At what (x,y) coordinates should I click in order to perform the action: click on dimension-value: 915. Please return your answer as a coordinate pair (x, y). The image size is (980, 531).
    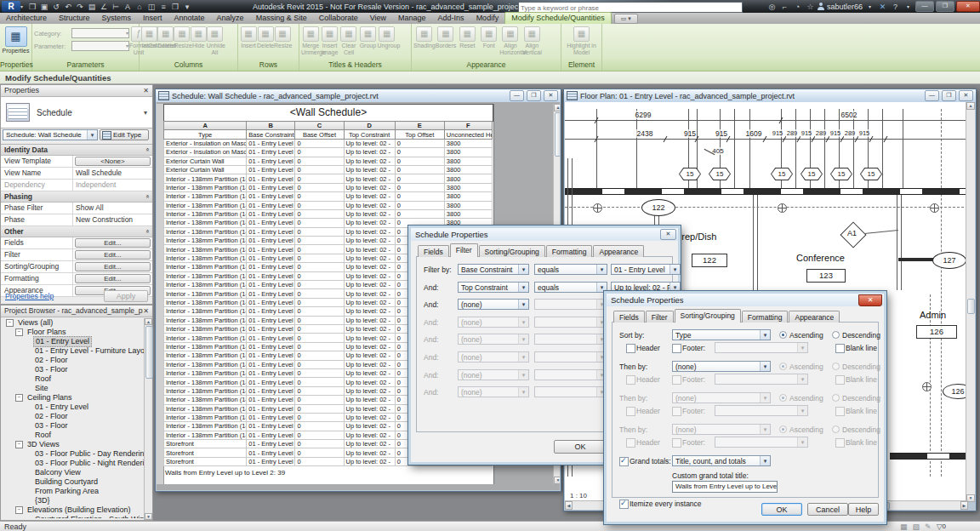
    Looking at the image, I should click on (806, 133).